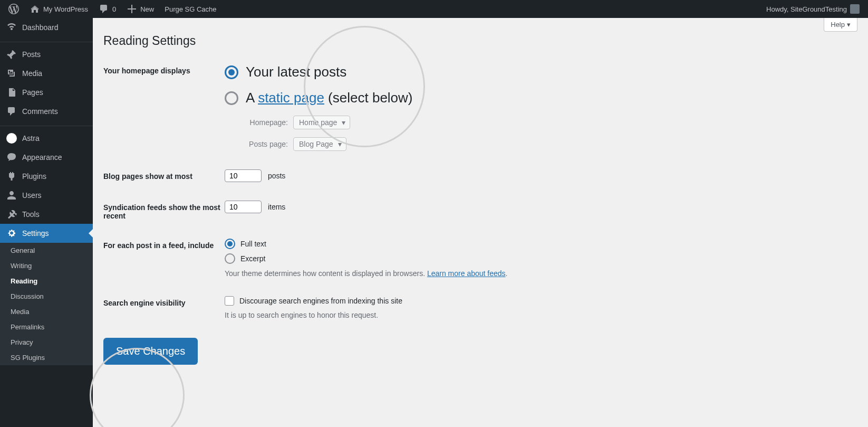 The image size is (868, 427). I want to click on chevron-down-icon: ▾, so click(849, 24).